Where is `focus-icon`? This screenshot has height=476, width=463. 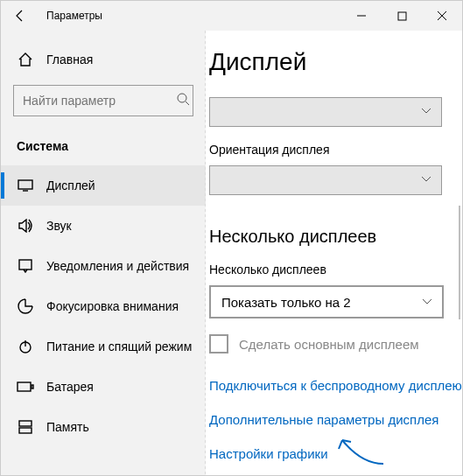
focus-icon is located at coordinates (25, 306).